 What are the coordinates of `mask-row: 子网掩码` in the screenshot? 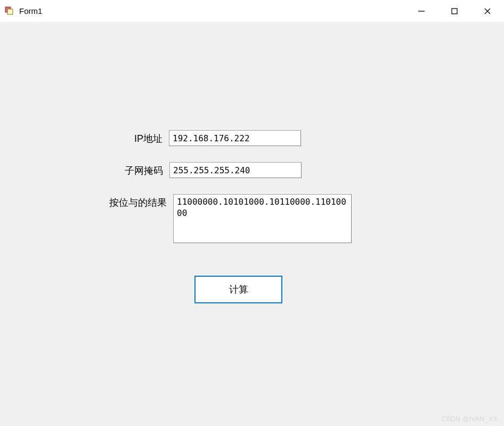 It's located at (213, 170).